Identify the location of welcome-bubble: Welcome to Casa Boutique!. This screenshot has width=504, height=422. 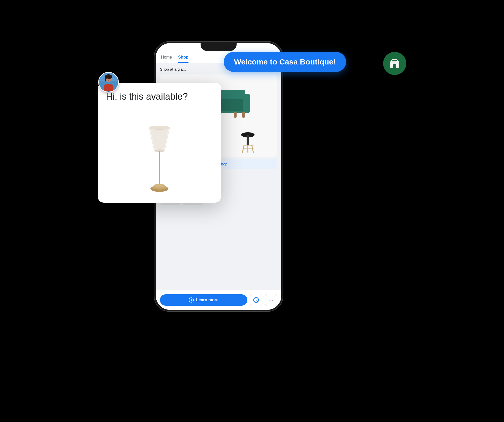
(285, 62).